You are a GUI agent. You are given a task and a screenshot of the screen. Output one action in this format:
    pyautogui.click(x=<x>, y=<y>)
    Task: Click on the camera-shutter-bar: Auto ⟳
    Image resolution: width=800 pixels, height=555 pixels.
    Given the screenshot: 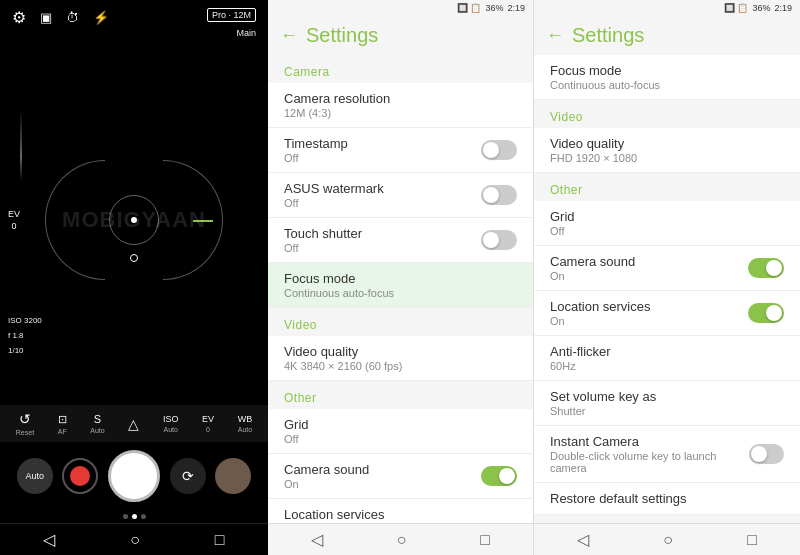 What is the action you would take?
    pyautogui.click(x=134, y=476)
    